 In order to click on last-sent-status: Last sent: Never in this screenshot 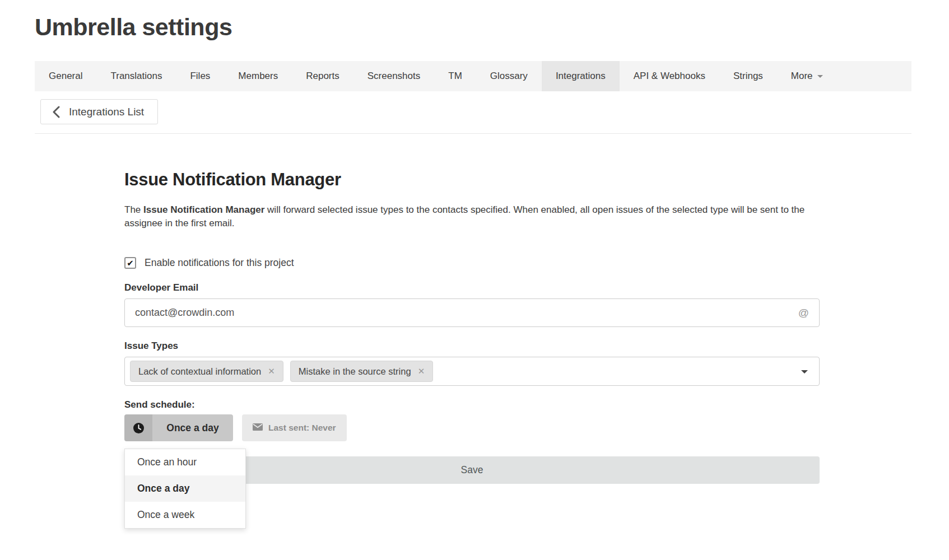, I will do `click(295, 428)`.